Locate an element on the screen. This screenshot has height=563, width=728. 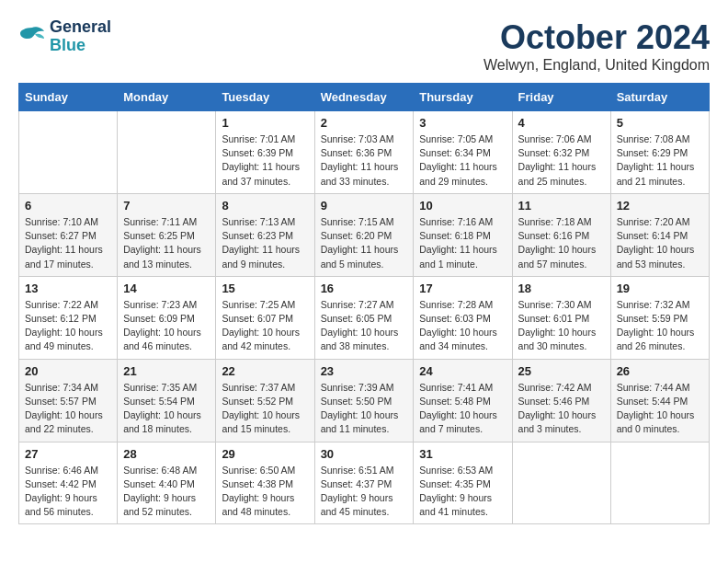
header-cell-tuesday: Tuesday is located at coordinates (265, 98).